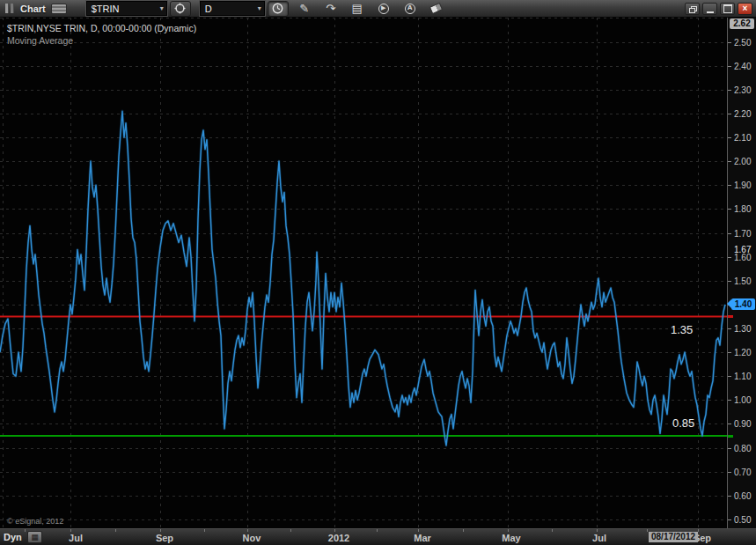 This screenshot has height=545, width=756. I want to click on clock-icon, so click(278, 9).